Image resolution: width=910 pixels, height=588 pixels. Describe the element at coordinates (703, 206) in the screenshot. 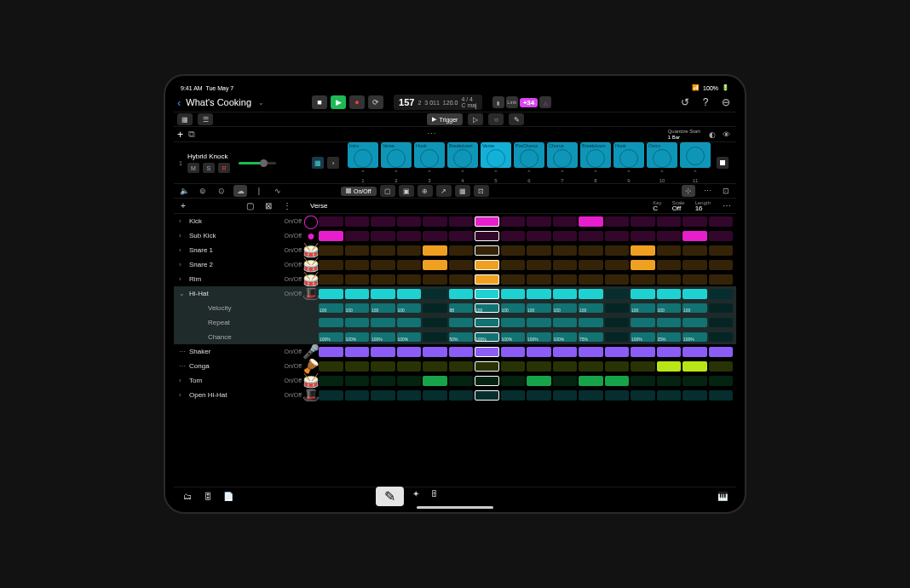

I see `param-length: Length16` at that location.